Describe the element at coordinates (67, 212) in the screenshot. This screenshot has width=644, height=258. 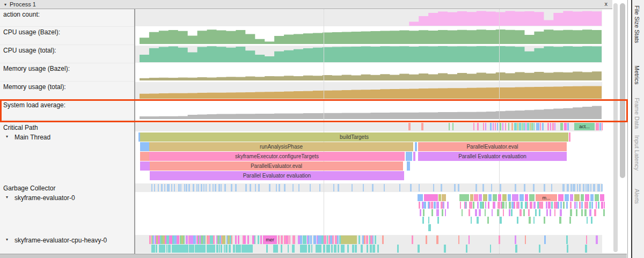
I see `row-label-skyframe-evaluator-0: ▾ skyframe-evaluator-0` at that location.